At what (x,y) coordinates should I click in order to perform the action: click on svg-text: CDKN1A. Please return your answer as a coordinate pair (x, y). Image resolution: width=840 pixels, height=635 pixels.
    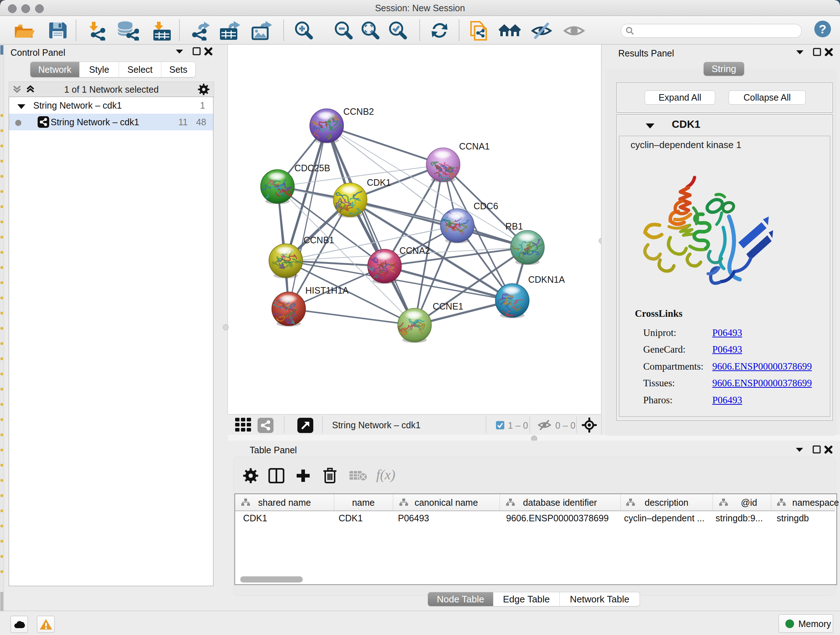
    Looking at the image, I should click on (547, 280).